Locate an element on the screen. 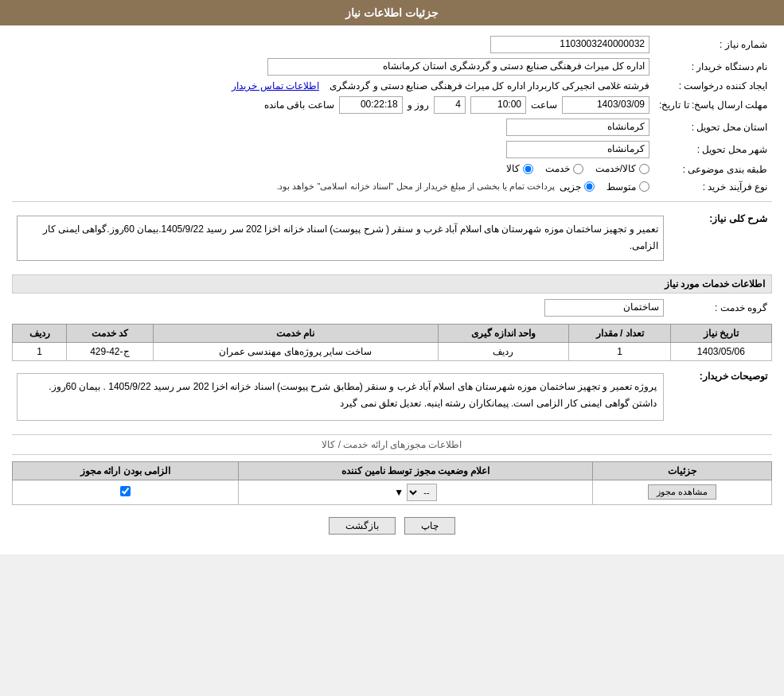 Image resolution: width=784 pixels, height=696 pixels. date-value: 1403/03/09 is located at coordinates (606, 105).